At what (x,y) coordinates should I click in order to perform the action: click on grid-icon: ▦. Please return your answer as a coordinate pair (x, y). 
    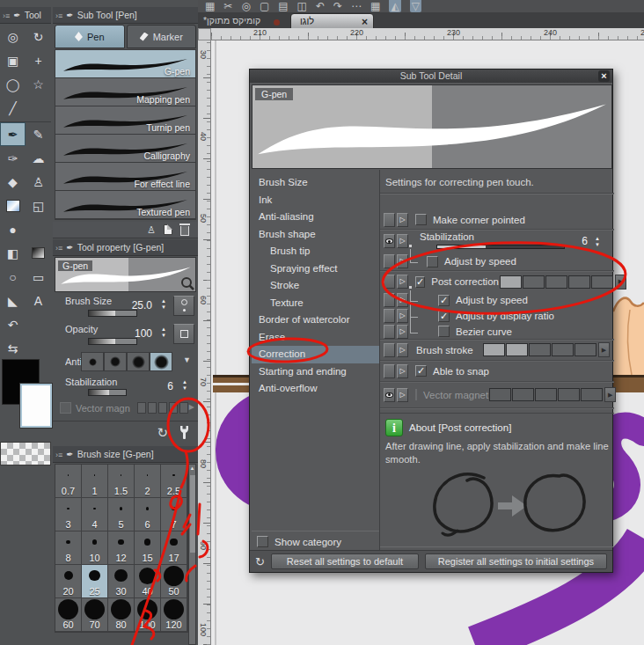
    Looking at the image, I should click on (209, 6).